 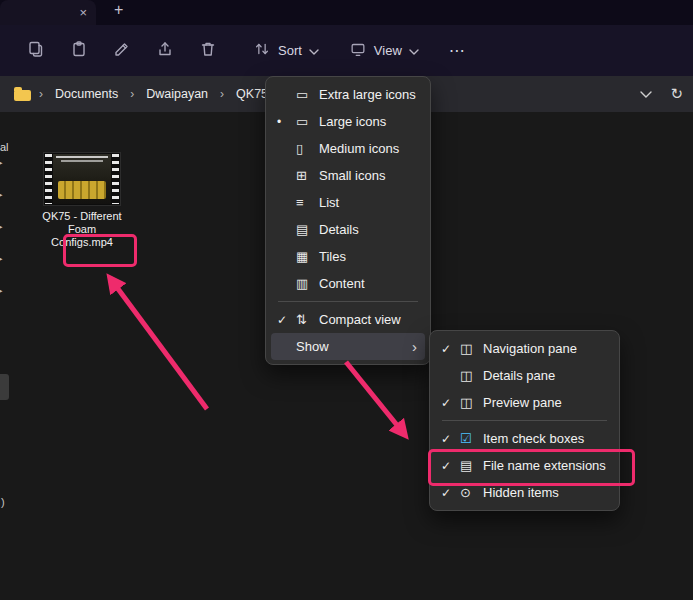 I want to click on eye-icon: ⊙, so click(x=472, y=492).